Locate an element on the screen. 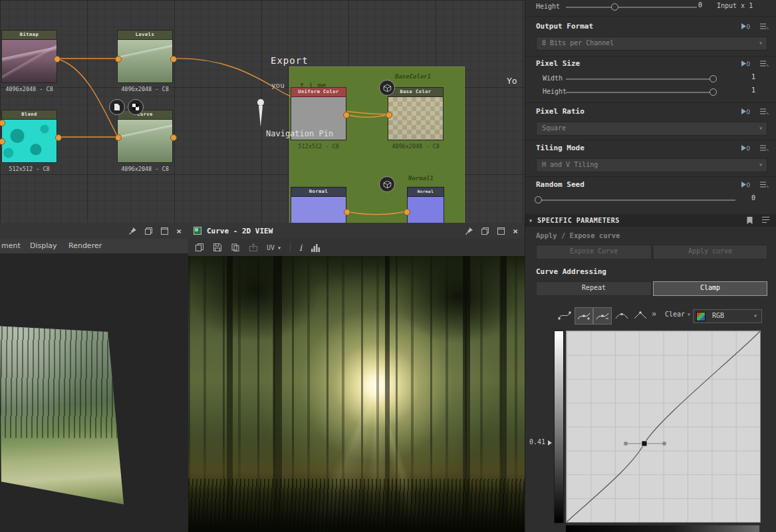 This screenshot has height=532, width=776. random-seed-slider-handle is located at coordinates (539, 200).